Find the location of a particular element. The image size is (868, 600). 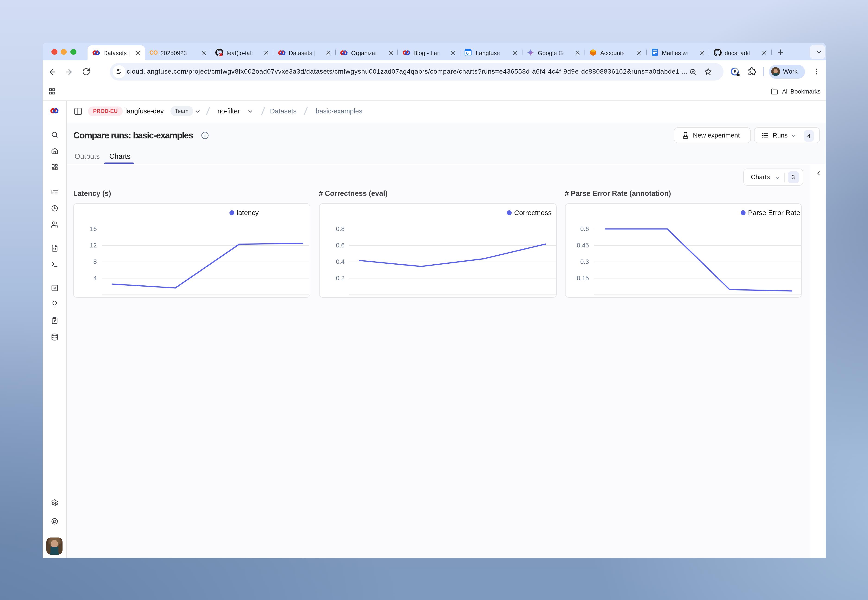

svg-text: Parse Error Rate is located at coordinates (774, 212).